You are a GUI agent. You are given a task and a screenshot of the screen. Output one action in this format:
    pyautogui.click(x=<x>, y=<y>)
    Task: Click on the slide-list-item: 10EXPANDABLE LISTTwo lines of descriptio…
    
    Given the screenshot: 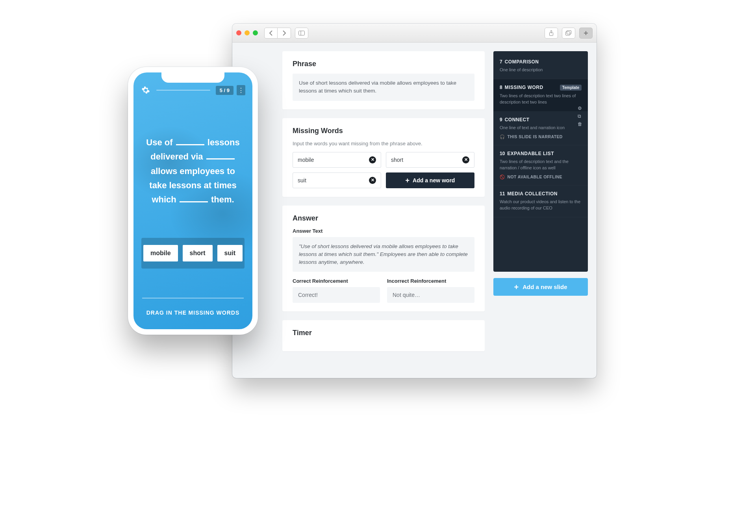 What is the action you would take?
    pyautogui.click(x=541, y=165)
    